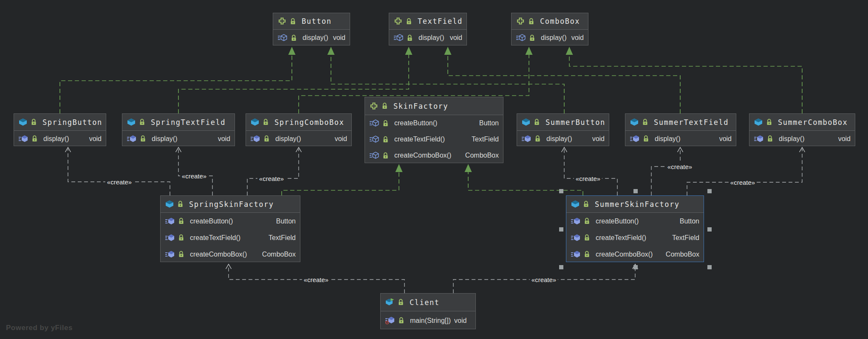  What do you see at coordinates (282, 21) in the screenshot?
I see `interface-icon` at bounding box center [282, 21].